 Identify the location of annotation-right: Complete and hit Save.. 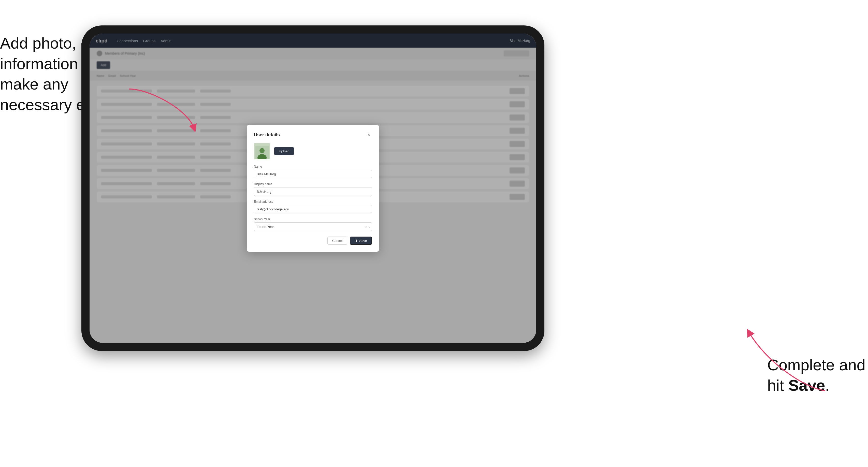
(816, 375).